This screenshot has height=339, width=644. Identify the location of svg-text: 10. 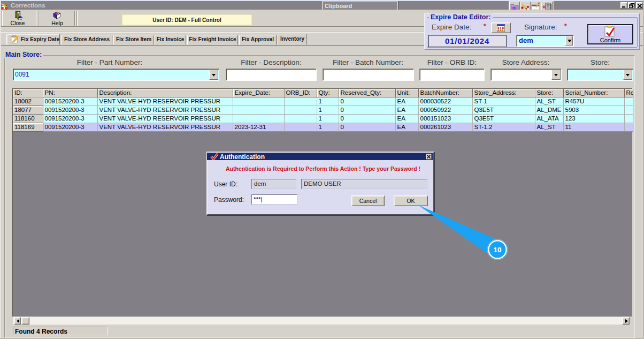
(497, 250).